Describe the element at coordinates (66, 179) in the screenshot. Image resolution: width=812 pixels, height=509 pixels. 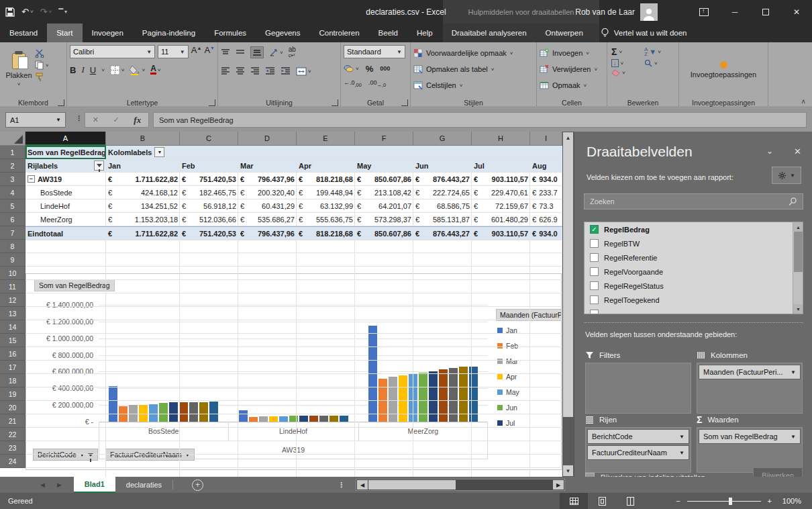
I see `pivot-row-label-aw319: −AW319` at that location.